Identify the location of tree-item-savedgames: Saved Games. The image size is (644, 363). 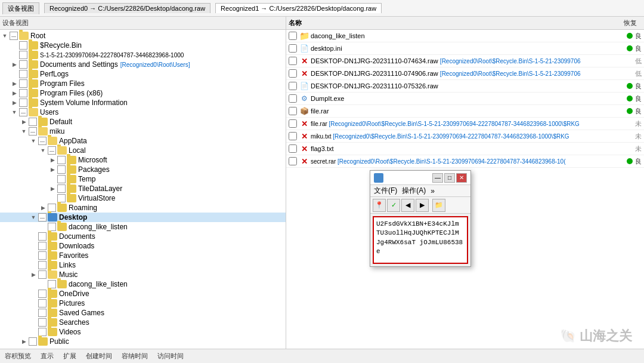
(143, 313).